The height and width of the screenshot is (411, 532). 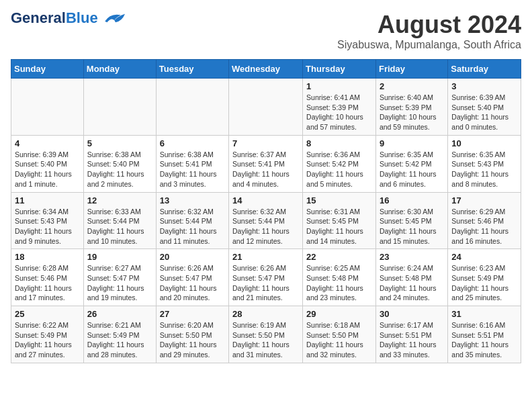 I want to click on day-number: 15, so click(x=339, y=200).